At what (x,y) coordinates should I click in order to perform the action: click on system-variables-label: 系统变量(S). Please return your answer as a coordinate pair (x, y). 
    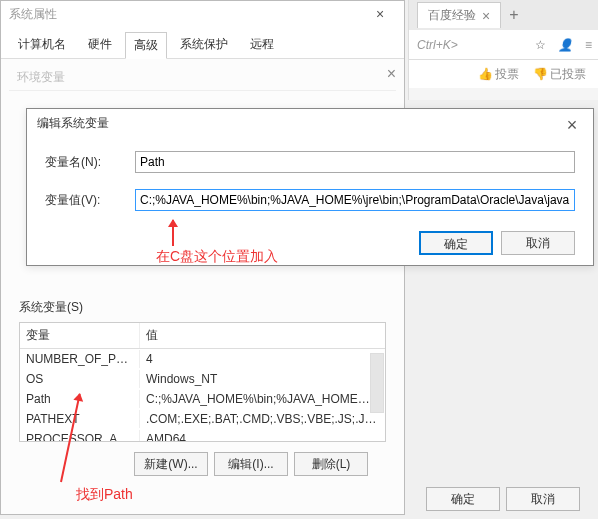
    Looking at the image, I should click on (202, 308).